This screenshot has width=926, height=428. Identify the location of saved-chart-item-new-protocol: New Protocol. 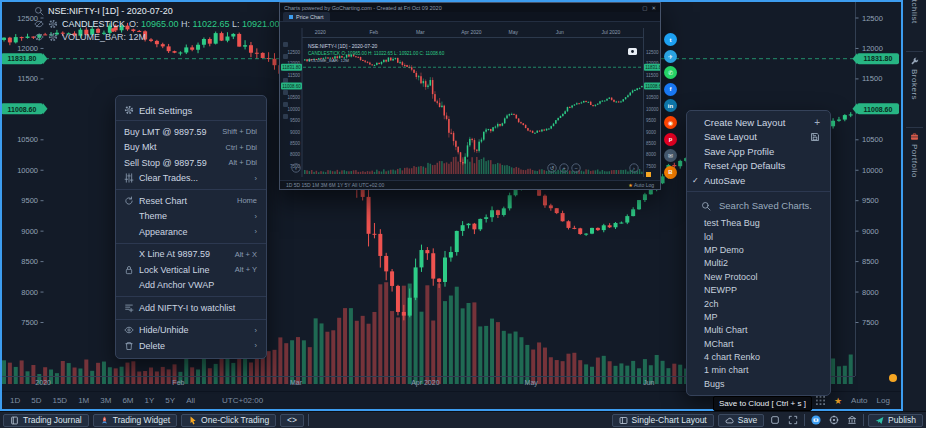
(758, 276).